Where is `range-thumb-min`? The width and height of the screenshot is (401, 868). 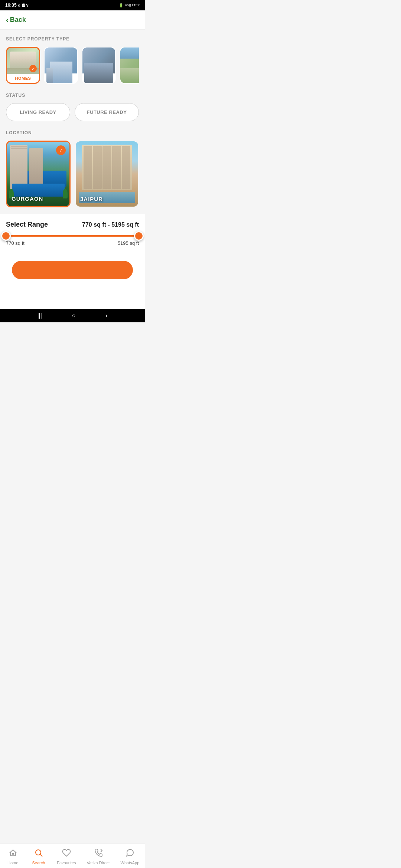 range-thumb-min is located at coordinates (6, 236).